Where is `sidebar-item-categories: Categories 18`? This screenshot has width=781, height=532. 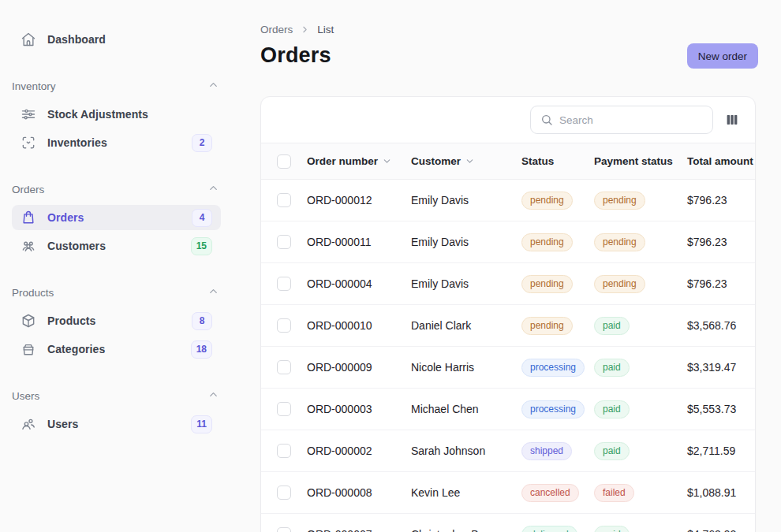 sidebar-item-categories: Categories 18 is located at coordinates (117, 349).